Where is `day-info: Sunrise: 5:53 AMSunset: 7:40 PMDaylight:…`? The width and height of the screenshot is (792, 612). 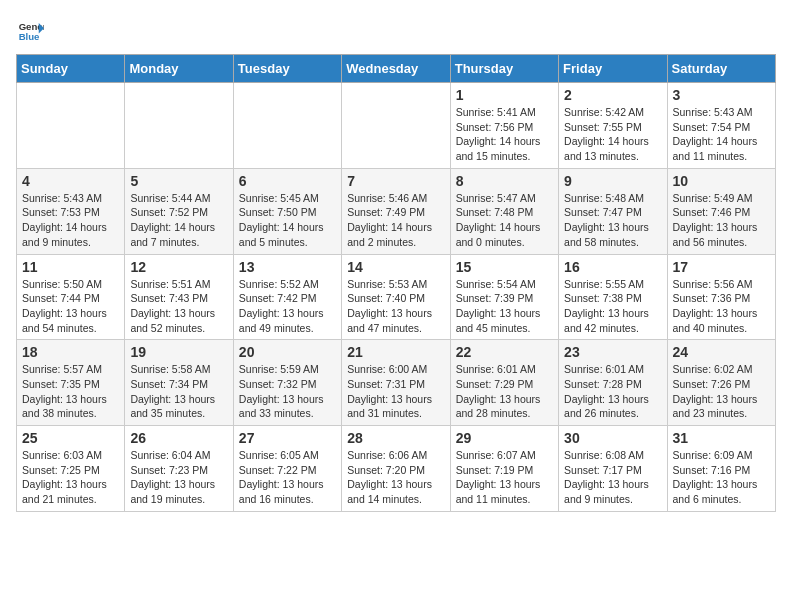
day-info: Sunrise: 5:53 AMSunset: 7:40 PMDaylight:… is located at coordinates (396, 306).